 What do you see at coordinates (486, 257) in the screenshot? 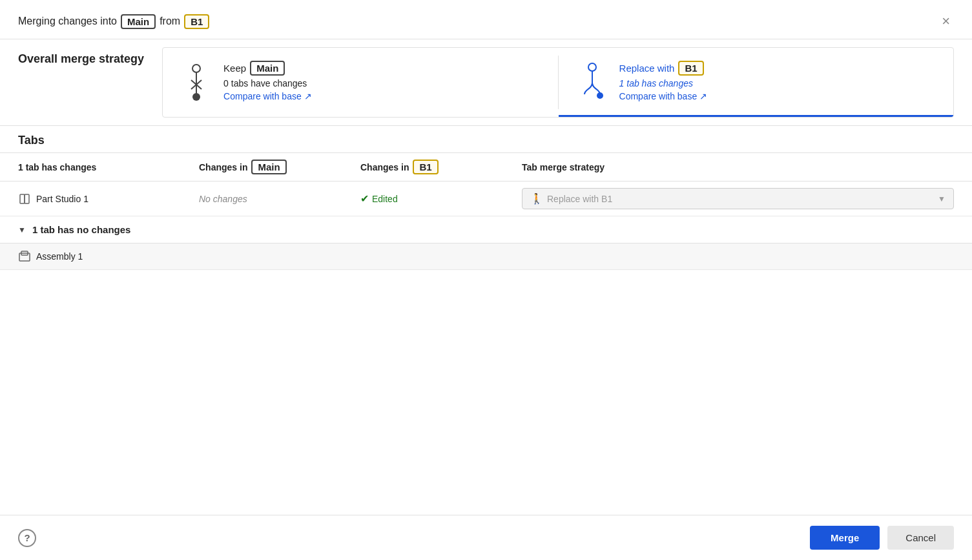
I see `assembly-row: Assembly 1` at bounding box center [486, 257].